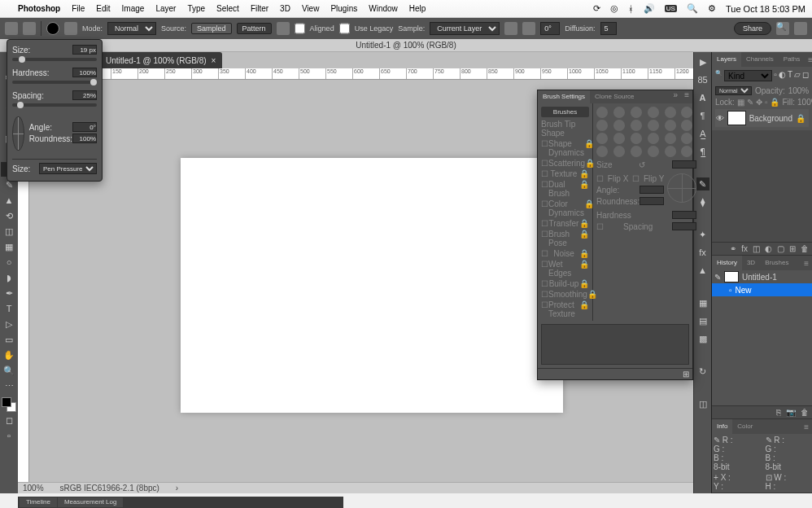  Describe the element at coordinates (254, 28) in the screenshot. I see `source-pattern: Pattern` at that location.